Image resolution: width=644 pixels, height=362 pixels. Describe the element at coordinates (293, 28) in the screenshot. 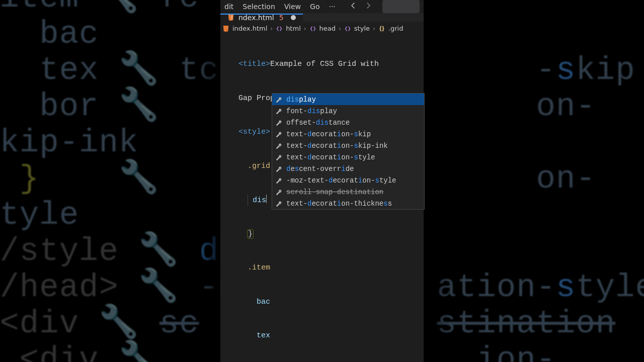

I see `breadcrumb-html: html` at that location.